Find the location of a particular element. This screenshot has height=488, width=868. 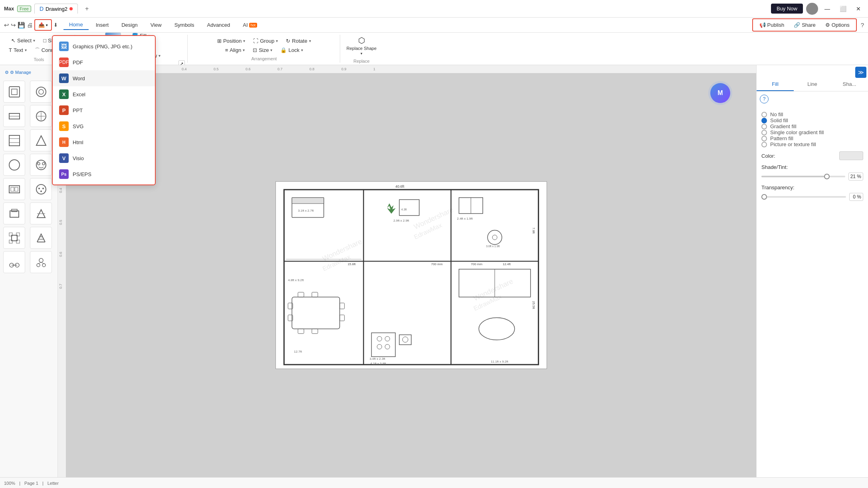

replace-shape-button: ⬡ Replace Shape ▾ is located at coordinates (362, 46).